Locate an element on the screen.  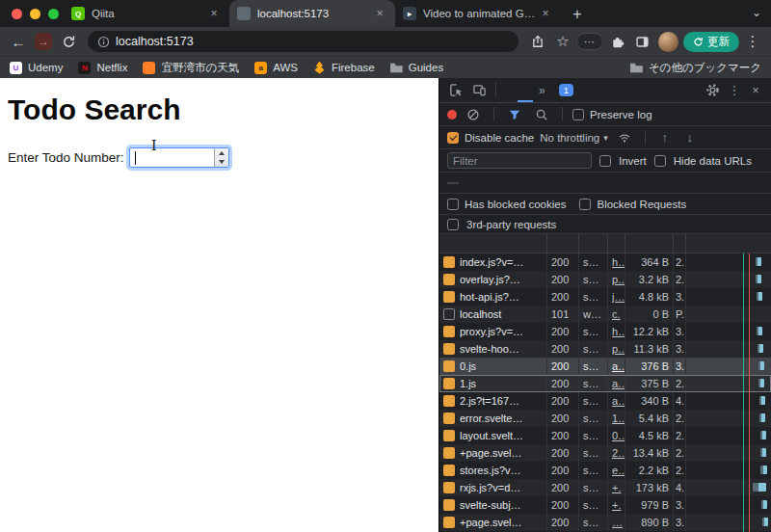
request-row: 2.js?t=167… 200 s… a… 340 B 4. is located at coordinates (605, 401).